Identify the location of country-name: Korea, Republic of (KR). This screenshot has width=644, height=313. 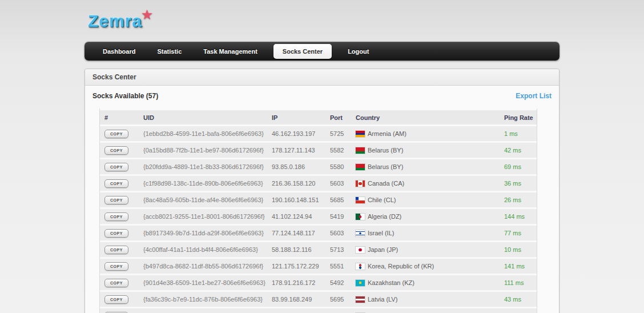
(401, 266).